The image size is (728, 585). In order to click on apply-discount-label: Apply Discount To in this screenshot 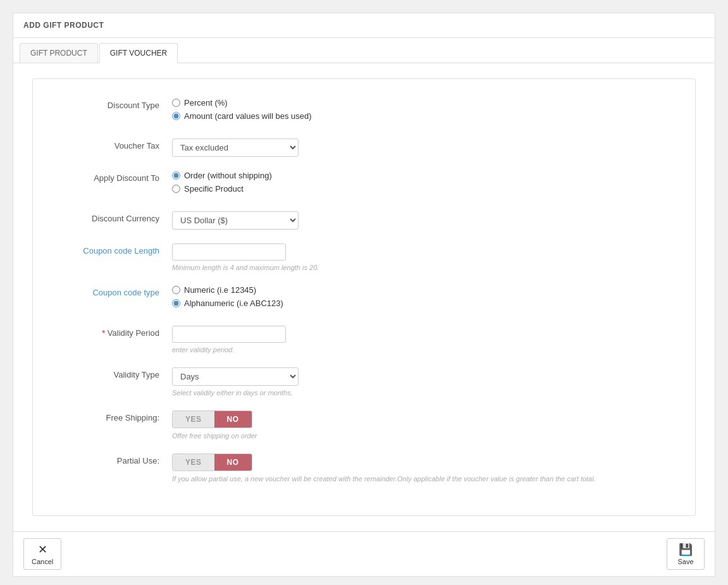, I will do `click(109, 177)`.